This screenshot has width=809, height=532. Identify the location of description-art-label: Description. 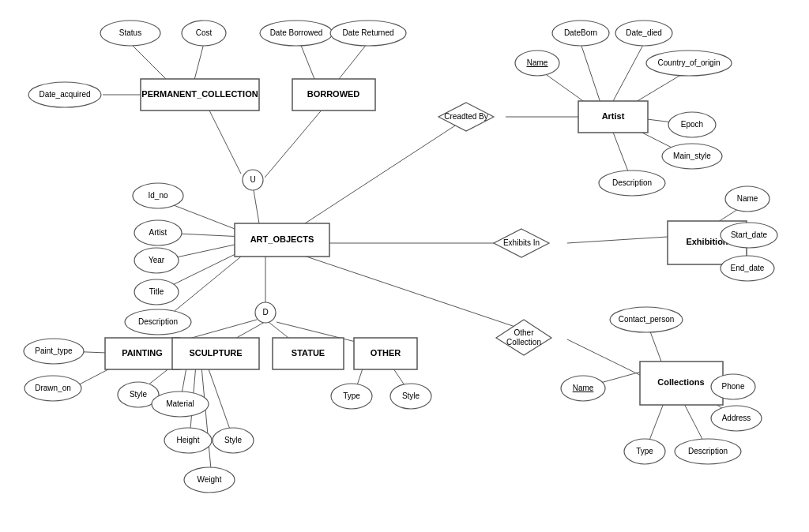
(158, 322).